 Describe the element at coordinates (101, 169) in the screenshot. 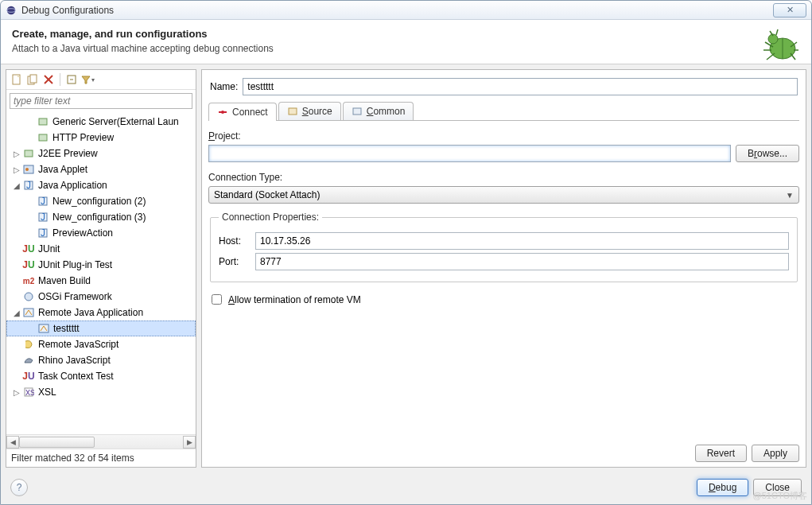

I see `tree-item: ▷Java Applet` at that location.